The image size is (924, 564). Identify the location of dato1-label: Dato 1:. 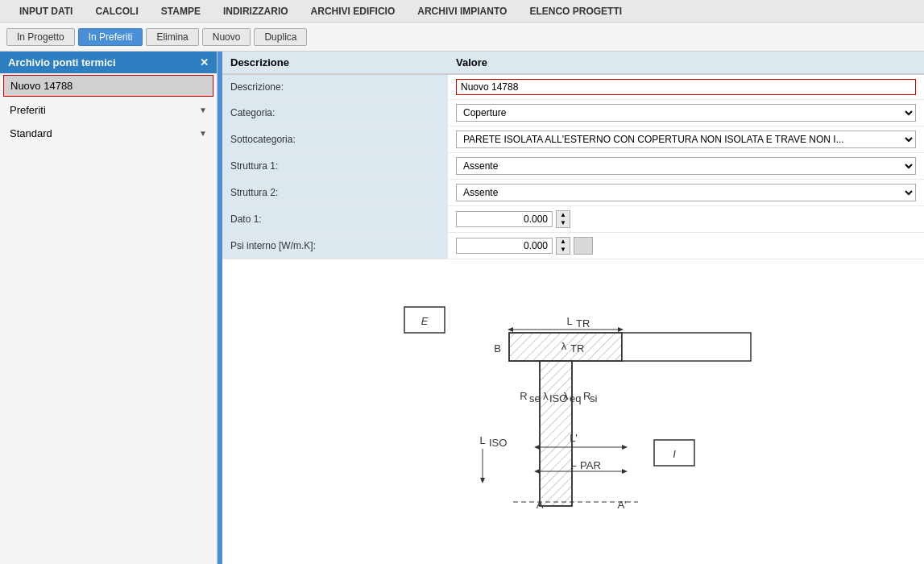
(335, 219).